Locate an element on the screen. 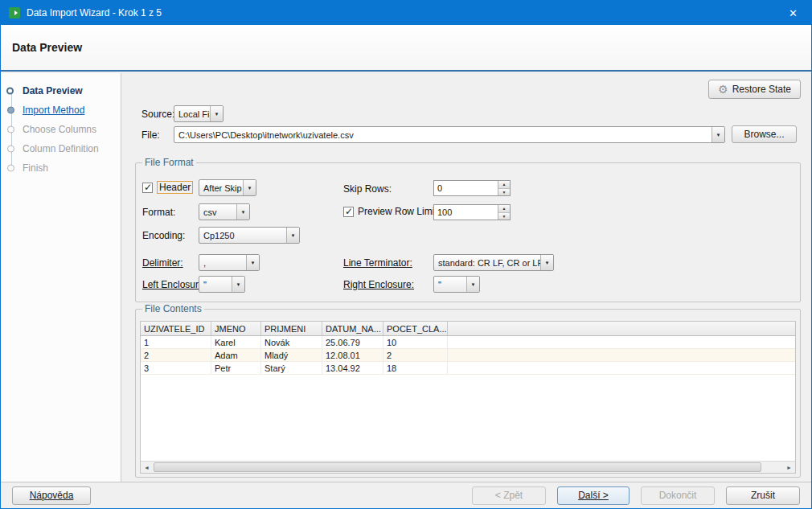 This screenshot has width=812, height=509. table-cell: Starý is located at coordinates (292, 368).